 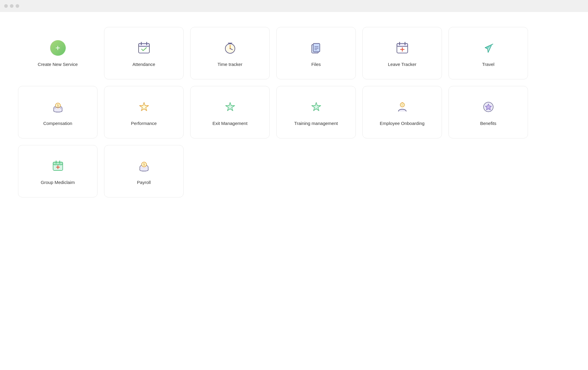 What do you see at coordinates (402, 112) in the screenshot?
I see `card-employee-onboarding: Employee Onboarding` at bounding box center [402, 112].